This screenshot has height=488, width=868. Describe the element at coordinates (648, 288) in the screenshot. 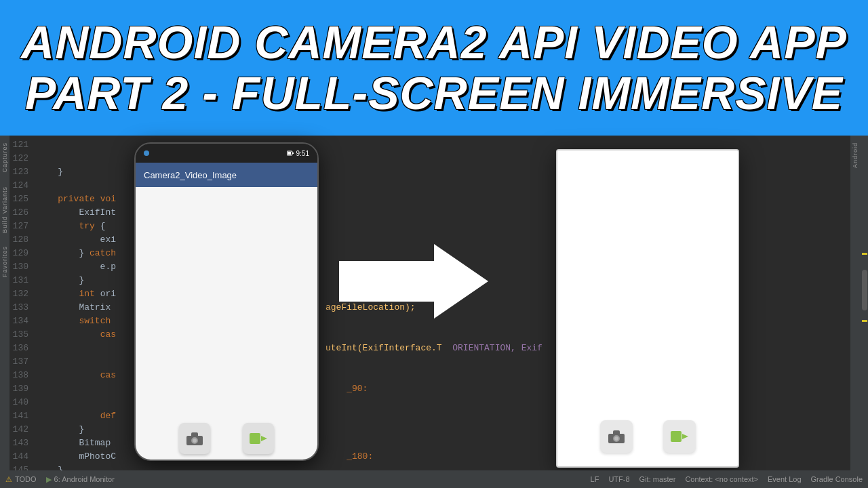

I see `phone-right-screen` at that location.